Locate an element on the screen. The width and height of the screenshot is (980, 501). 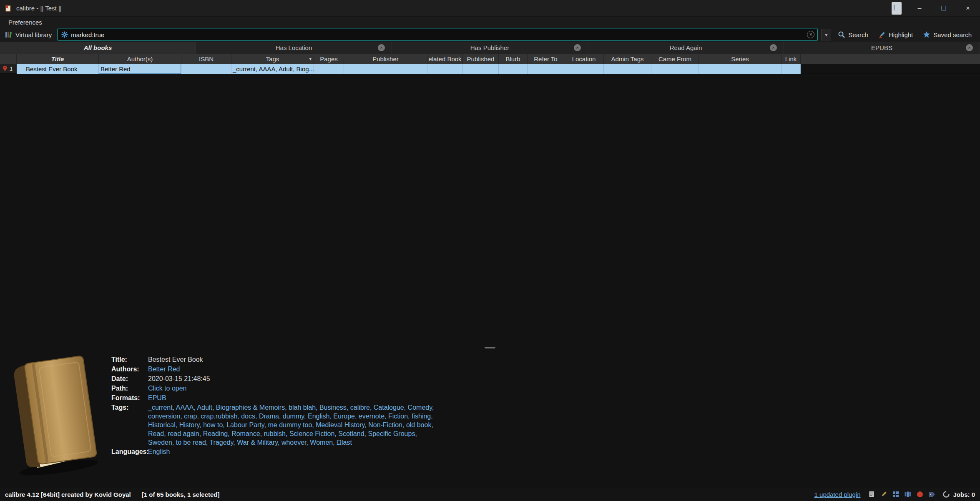
tab-read-again: Read Again× is located at coordinates (686, 48).